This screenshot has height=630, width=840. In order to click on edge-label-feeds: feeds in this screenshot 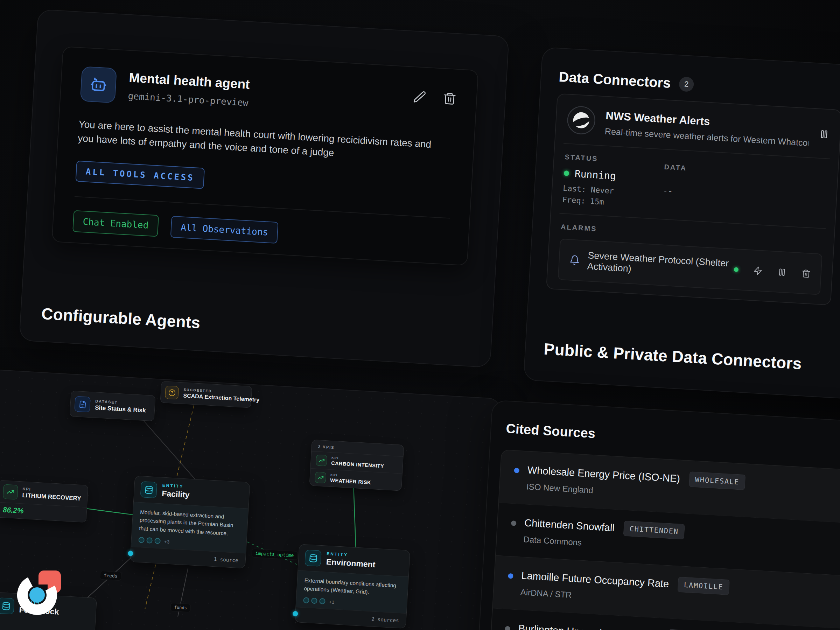, I will do `click(111, 576)`.